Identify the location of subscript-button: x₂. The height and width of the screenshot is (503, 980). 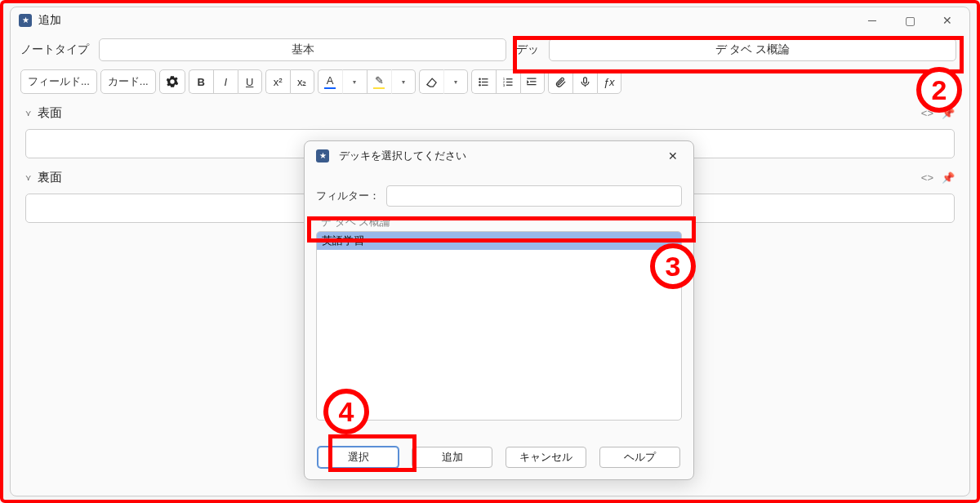
(302, 82).